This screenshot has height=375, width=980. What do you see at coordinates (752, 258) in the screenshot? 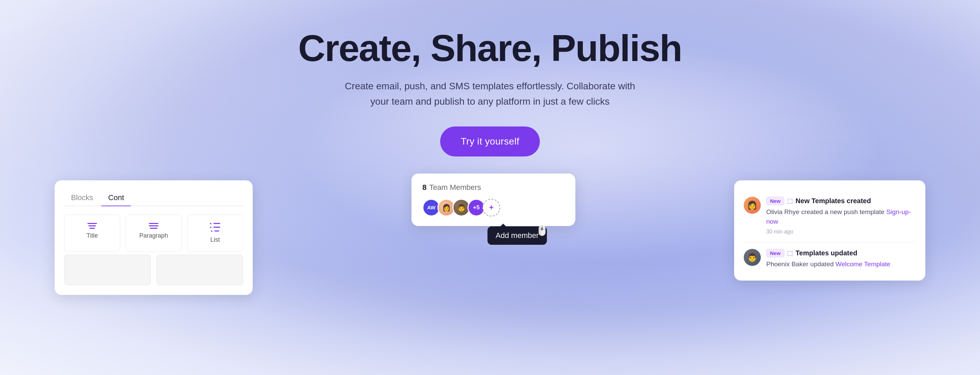
I see `notif-avatar-2: 👨` at bounding box center [752, 258].